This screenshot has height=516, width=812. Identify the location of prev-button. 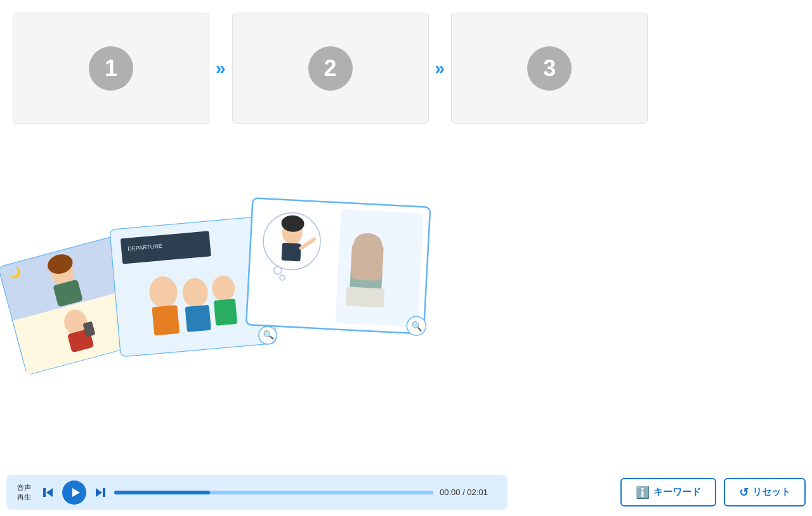
(48, 493).